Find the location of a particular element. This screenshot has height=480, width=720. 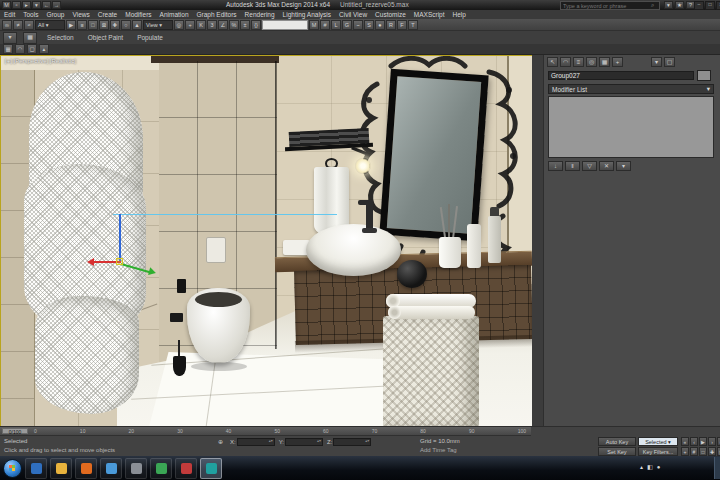

make-unique-icon: ▽ is located at coordinates (590, 166).